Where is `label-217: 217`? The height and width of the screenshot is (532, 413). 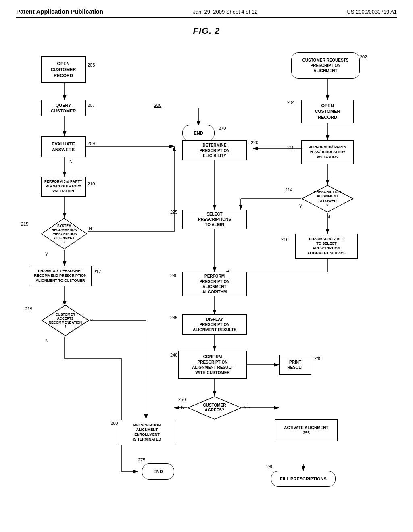
label-217: 217 is located at coordinates (97, 272).